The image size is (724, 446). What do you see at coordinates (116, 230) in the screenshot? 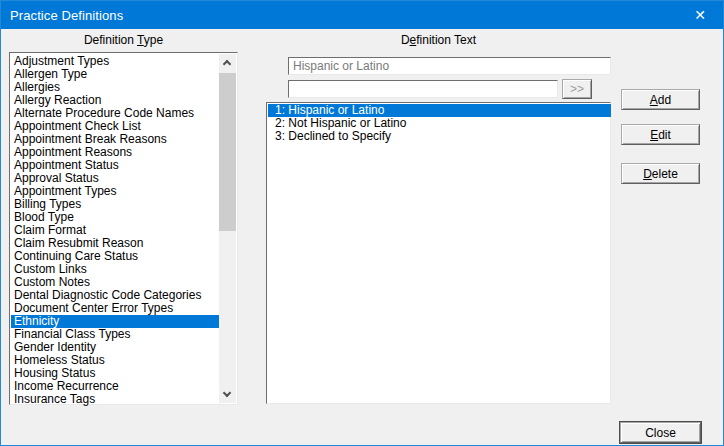
I see `list-item: Claim Format` at bounding box center [116, 230].